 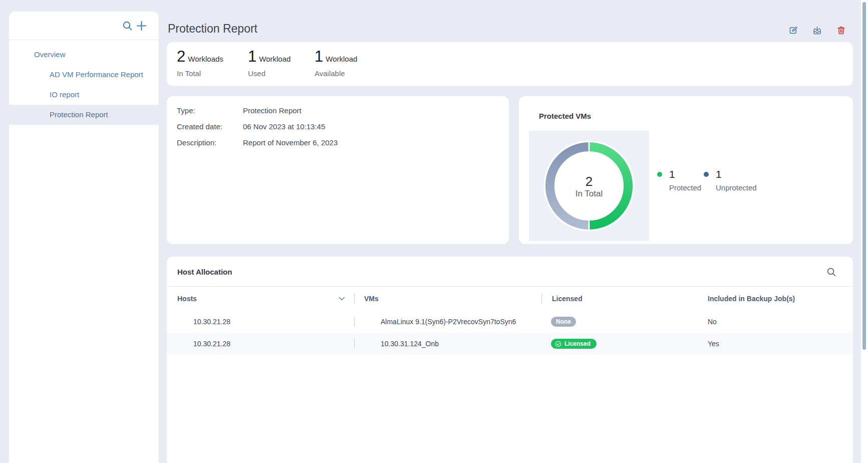 I want to click on stat-caption: Used, so click(x=269, y=73).